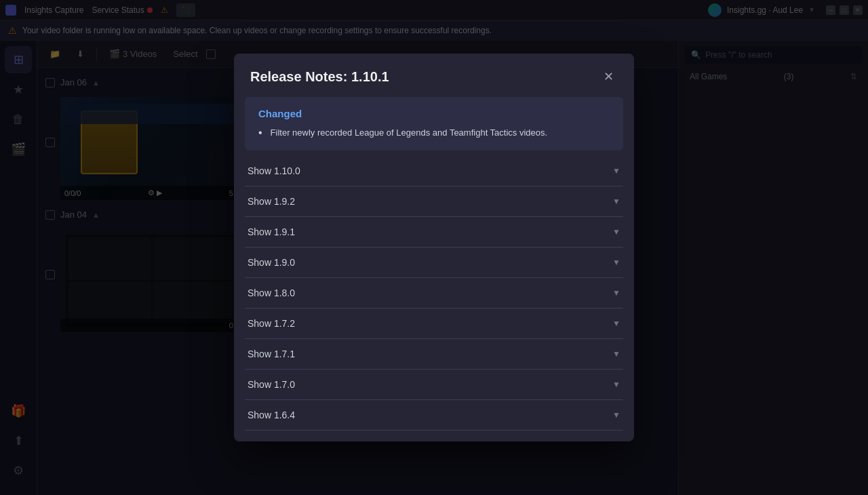 This screenshot has height=495, width=868. I want to click on chevron-icon-0: ▼, so click(616, 171).